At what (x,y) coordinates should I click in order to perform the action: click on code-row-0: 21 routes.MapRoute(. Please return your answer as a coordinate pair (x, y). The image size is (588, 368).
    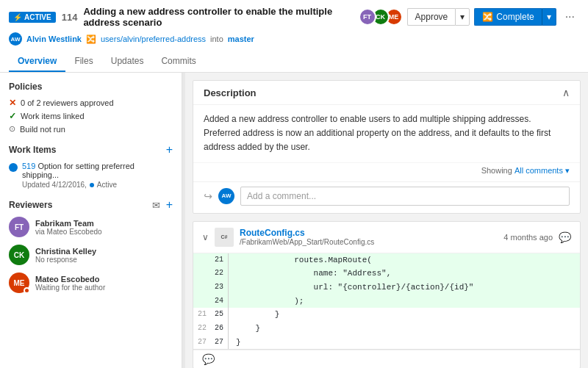
    Looking at the image, I should click on (387, 260).